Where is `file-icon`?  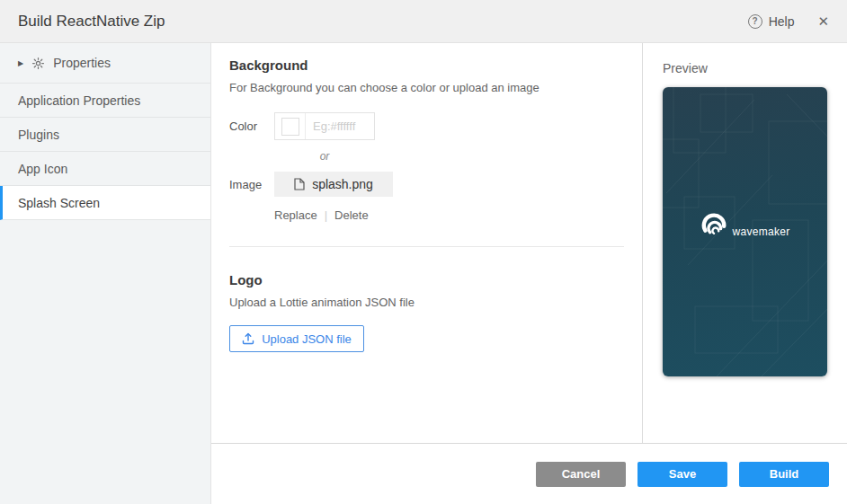 file-icon is located at coordinates (299, 184).